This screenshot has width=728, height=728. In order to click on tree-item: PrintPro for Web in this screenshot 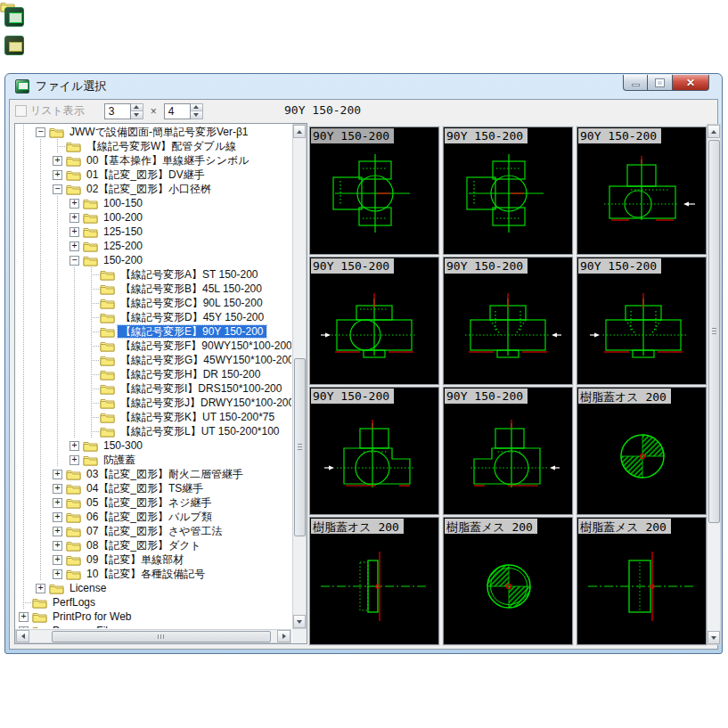, I will do `click(153, 617)`.